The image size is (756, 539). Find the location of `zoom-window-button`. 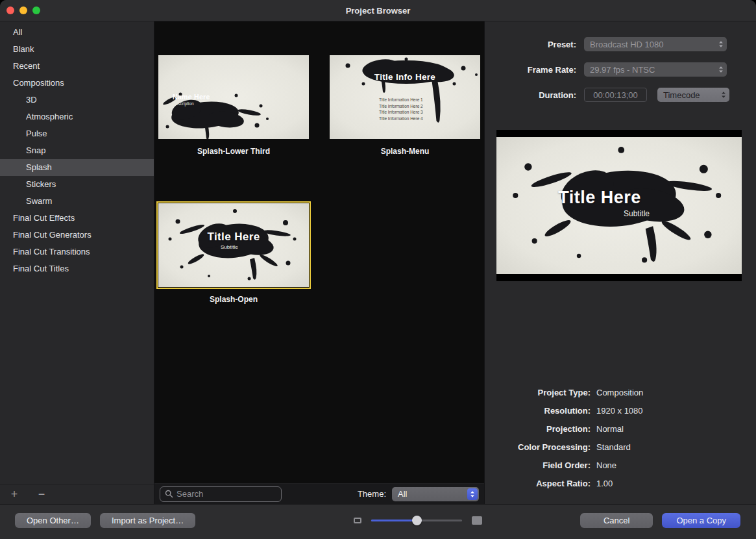

zoom-window-button is located at coordinates (36, 10).